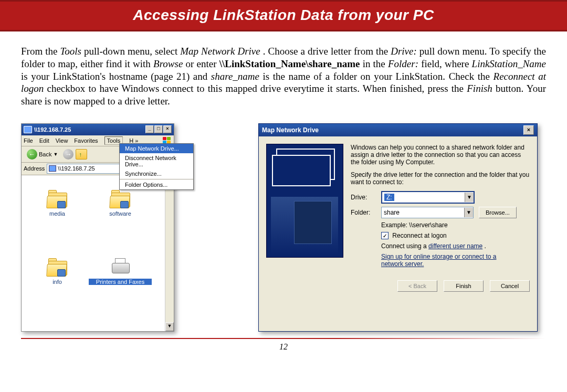 The image size is (567, 392). Describe the element at coordinates (98, 228) in the screenshot. I see `explorer-window: \\192.168.7.25 _ □ × File Edit View Favo…` at that location.